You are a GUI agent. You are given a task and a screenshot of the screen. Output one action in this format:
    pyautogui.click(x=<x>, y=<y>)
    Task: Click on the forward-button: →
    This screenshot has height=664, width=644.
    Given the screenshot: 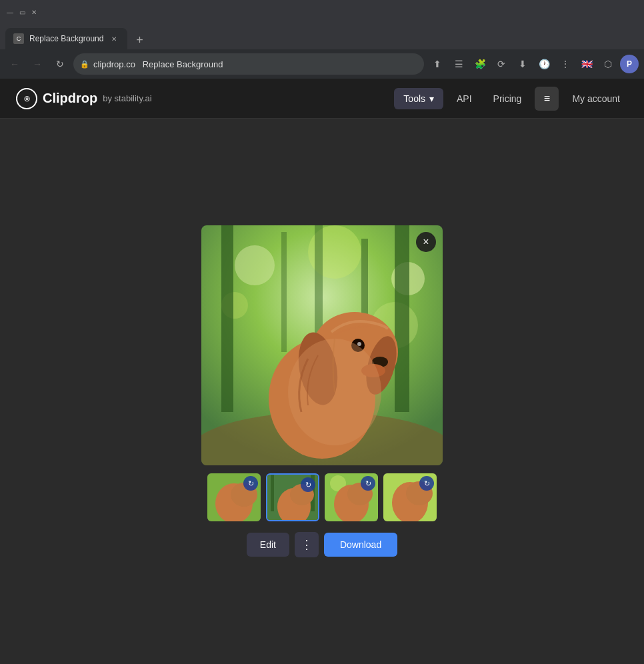 What is the action you would take?
    pyautogui.click(x=37, y=64)
    